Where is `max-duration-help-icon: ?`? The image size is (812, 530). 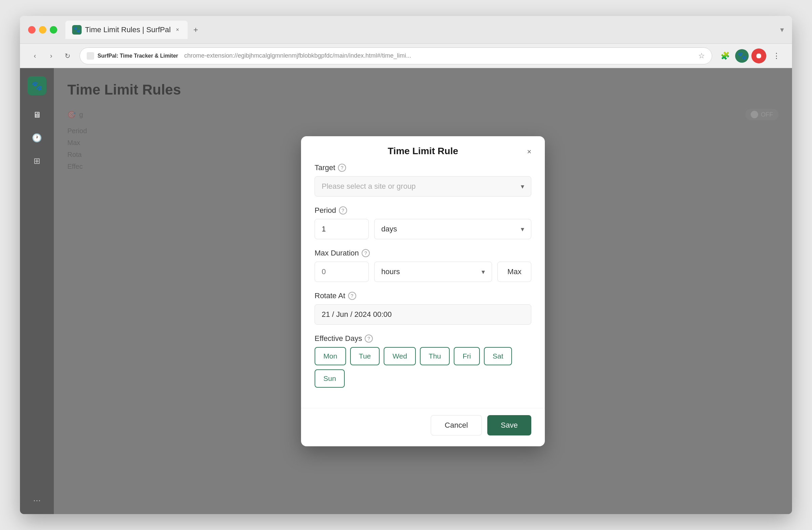 max-duration-help-icon: ? is located at coordinates (366, 253).